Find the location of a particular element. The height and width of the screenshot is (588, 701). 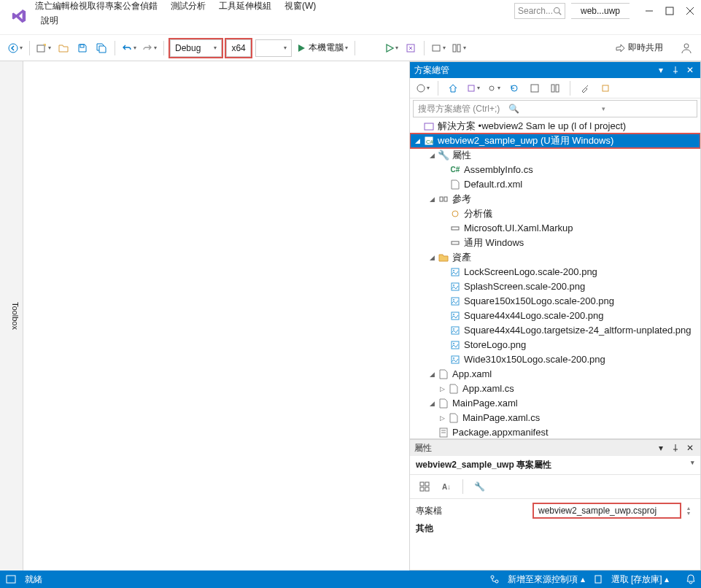

close-button is located at coordinates (690, 11).